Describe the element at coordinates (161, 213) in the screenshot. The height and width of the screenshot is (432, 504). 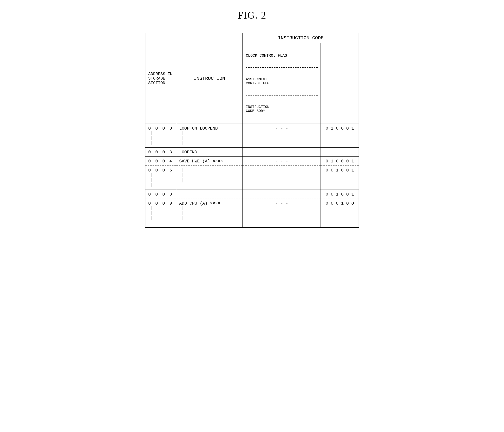
I see `address-cell: 0 0 0 9 │ │ │` at that location.